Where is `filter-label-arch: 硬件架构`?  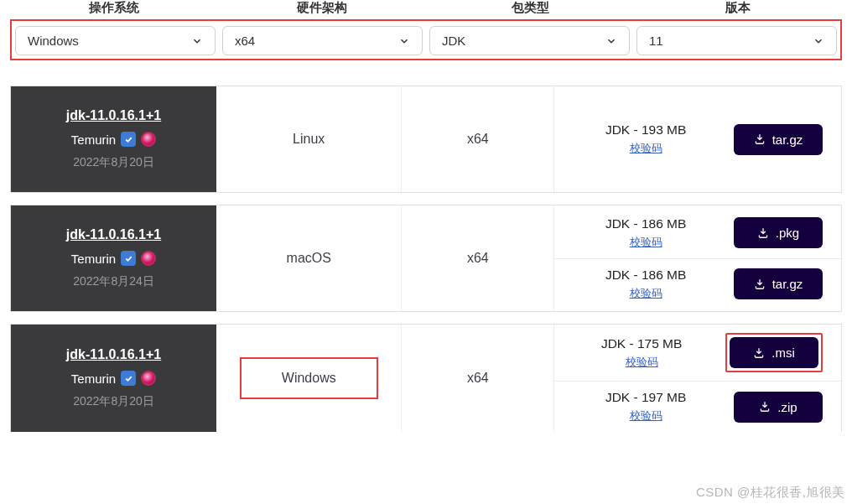 filter-label-arch: 硬件架构 is located at coordinates (322, 10).